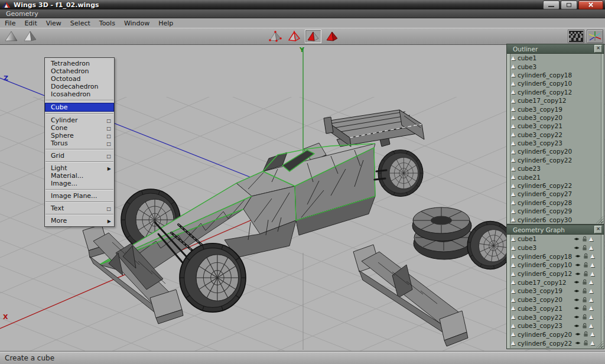 The height and width of the screenshot is (364, 605). What do you see at coordinates (79, 143) in the screenshot?
I see `context-menu-item: Torus□` at bounding box center [79, 143].